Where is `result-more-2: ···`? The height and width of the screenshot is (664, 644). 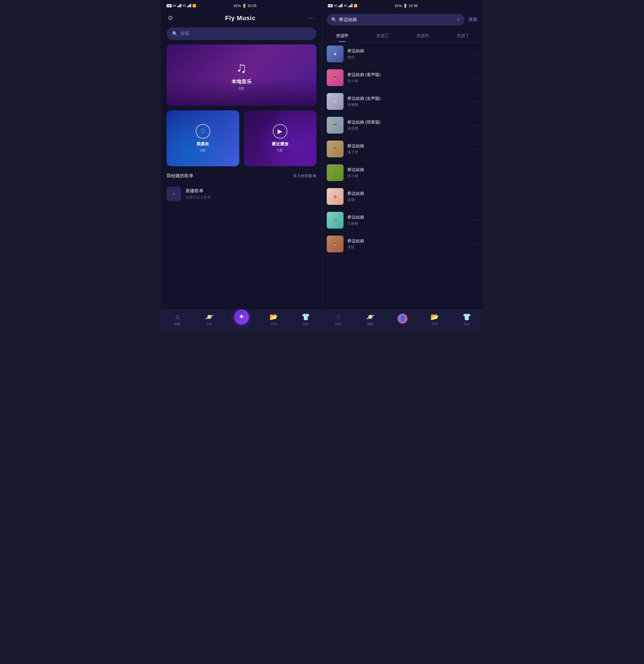
result-more-2: ··· is located at coordinates (476, 78).